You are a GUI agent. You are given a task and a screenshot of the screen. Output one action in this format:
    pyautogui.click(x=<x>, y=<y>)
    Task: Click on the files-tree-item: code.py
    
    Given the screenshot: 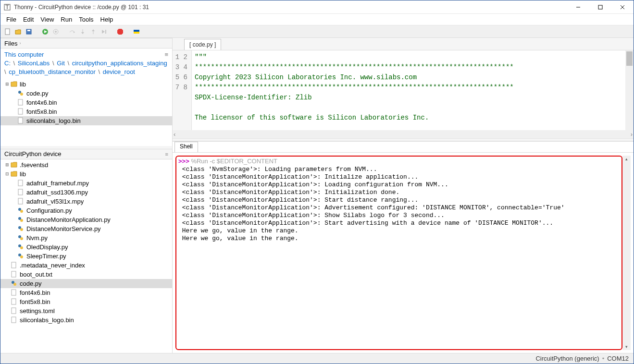 What is the action you would take?
    pyautogui.click(x=87, y=93)
    